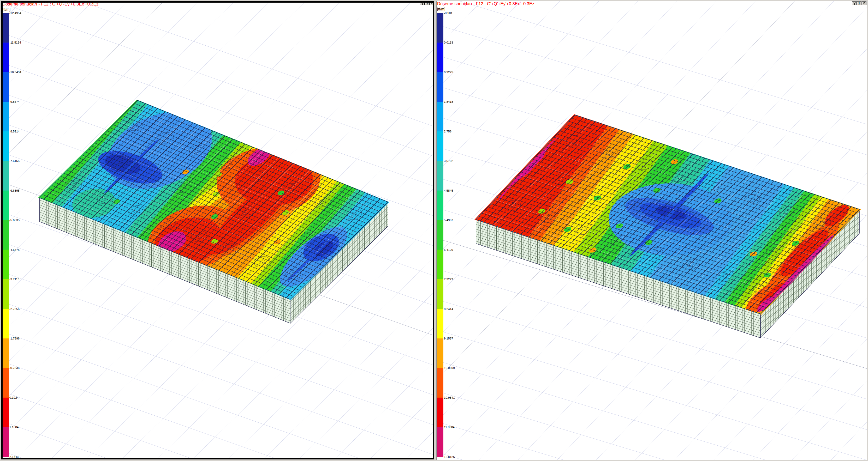 The height and width of the screenshot is (461, 868). Describe the element at coordinates (14, 457) in the screenshot. I see `svg-text: 2.1443` at that location.